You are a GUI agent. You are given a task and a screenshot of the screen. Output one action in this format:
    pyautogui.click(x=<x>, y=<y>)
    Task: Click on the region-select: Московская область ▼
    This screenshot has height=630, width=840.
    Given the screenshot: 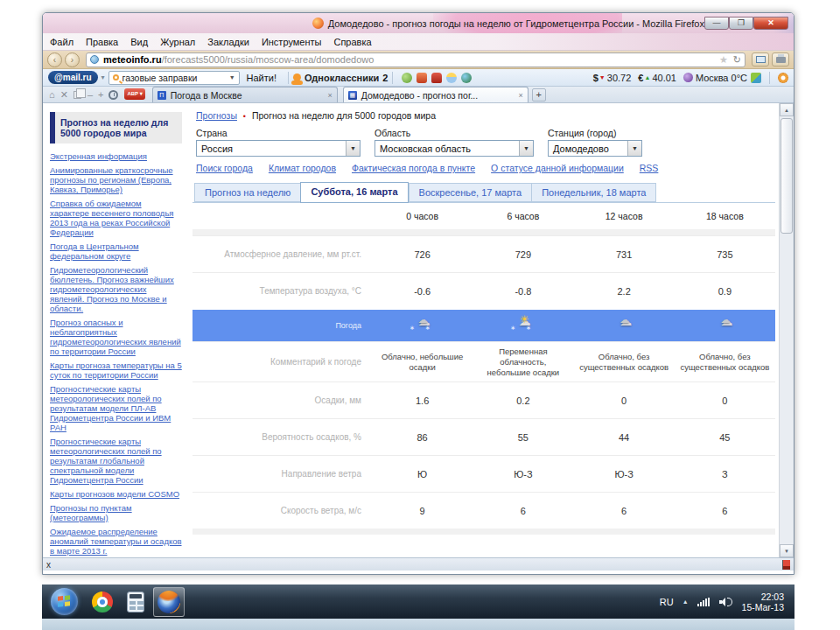 What is the action you would take?
    pyautogui.click(x=454, y=149)
    